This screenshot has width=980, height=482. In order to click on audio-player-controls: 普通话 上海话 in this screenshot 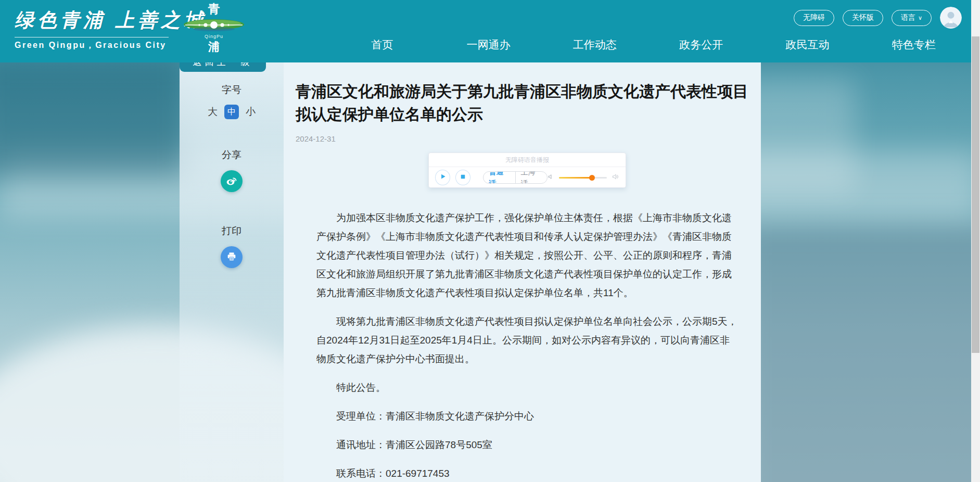, I will do `click(527, 177)`.